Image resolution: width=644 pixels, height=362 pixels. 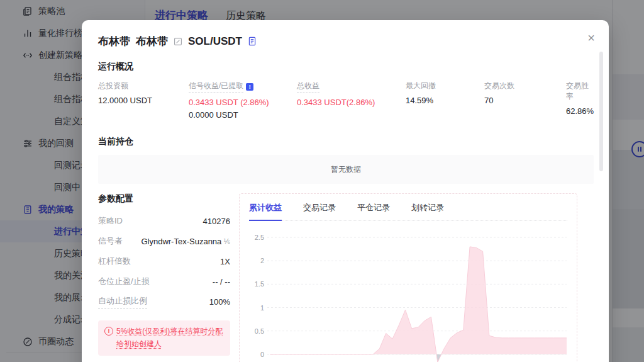 What do you see at coordinates (499, 86) in the screenshot?
I see `stat-label: 交易次数` at bounding box center [499, 86].